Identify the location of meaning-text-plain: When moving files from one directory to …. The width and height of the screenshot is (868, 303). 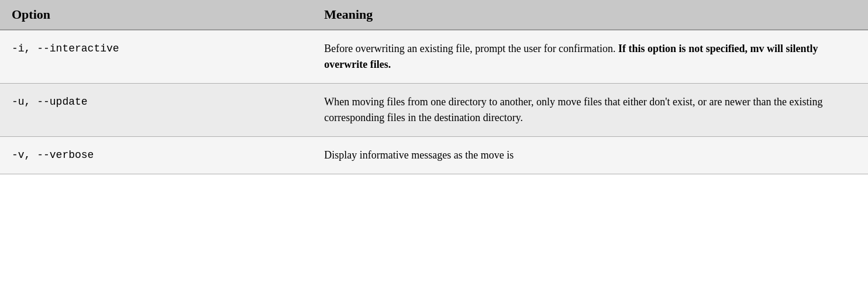
(573, 110).